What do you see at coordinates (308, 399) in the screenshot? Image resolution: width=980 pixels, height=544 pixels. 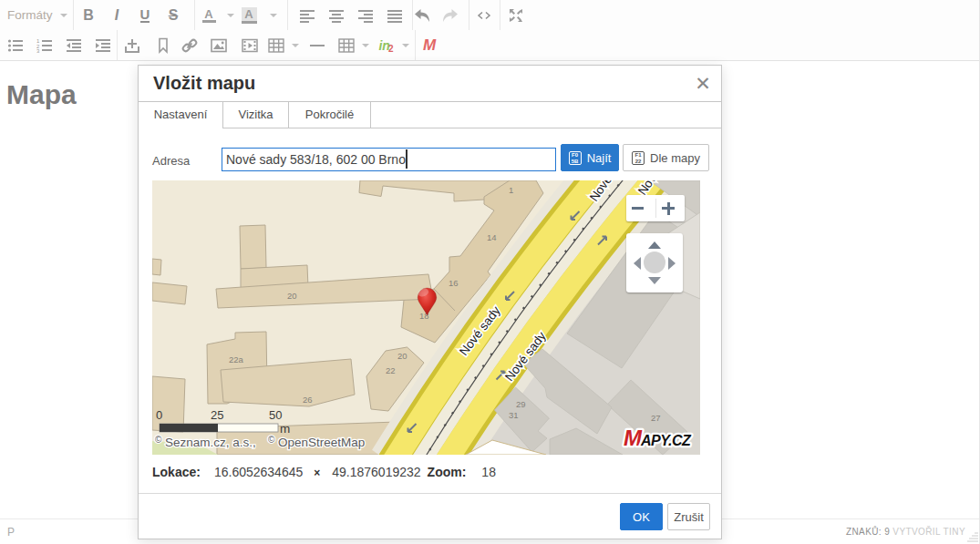 I see `svg-text: 26` at bounding box center [308, 399].